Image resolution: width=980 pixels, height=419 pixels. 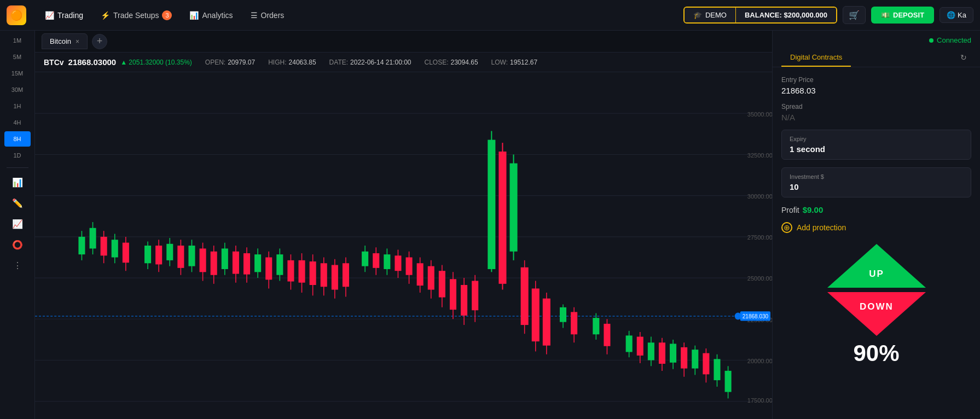 I want to click on user-button: 🌐 Ka, so click(x=956, y=15).